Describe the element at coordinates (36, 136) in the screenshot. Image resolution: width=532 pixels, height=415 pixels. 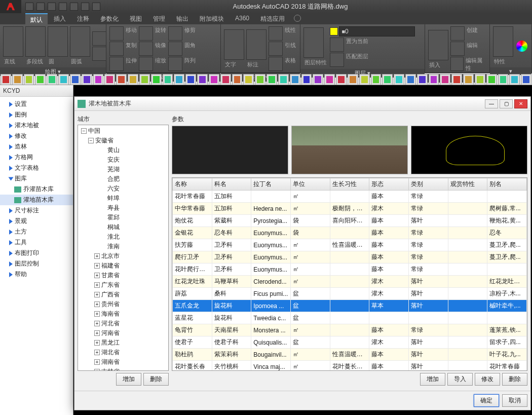
I see `sidebar-item: 修改` at that location.